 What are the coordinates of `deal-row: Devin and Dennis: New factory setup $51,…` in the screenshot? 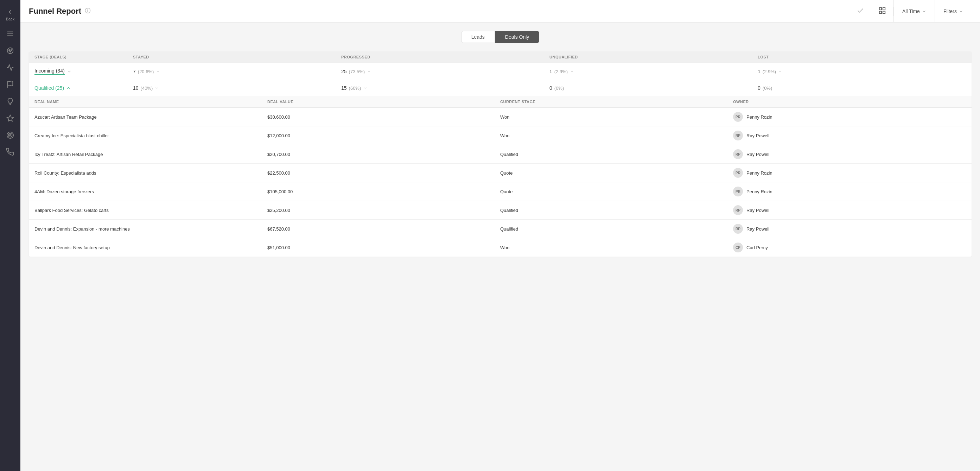 It's located at (500, 247).